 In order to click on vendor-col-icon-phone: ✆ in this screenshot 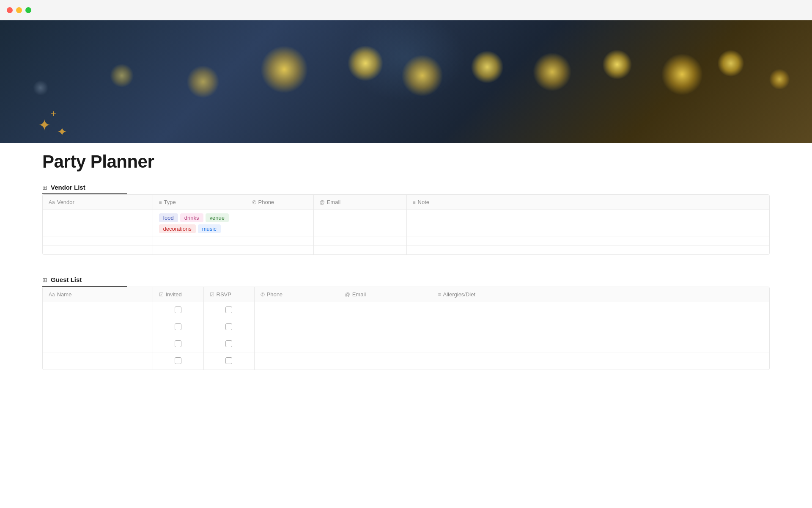, I will do `click(254, 202)`.